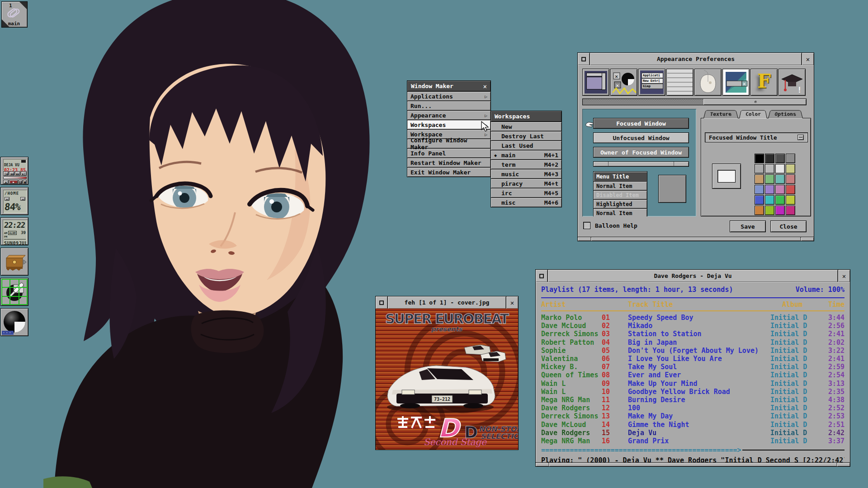 The height and width of the screenshot is (488, 868). What do you see at coordinates (449, 163) in the screenshot?
I see `root-menu-item: Restart Window Maker` at bounding box center [449, 163].